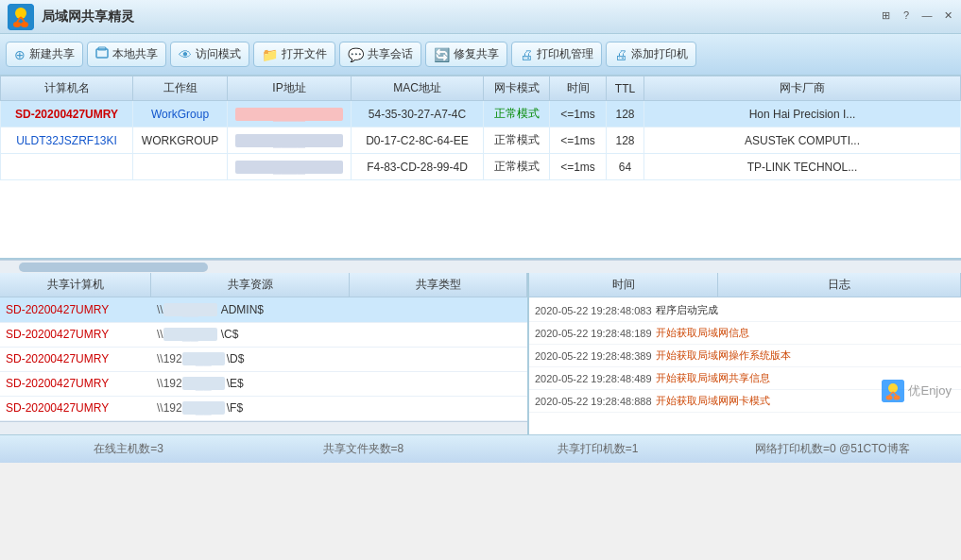  I want to click on log-timestamp: 2020-05-22 19:28:48:489, so click(593, 379).